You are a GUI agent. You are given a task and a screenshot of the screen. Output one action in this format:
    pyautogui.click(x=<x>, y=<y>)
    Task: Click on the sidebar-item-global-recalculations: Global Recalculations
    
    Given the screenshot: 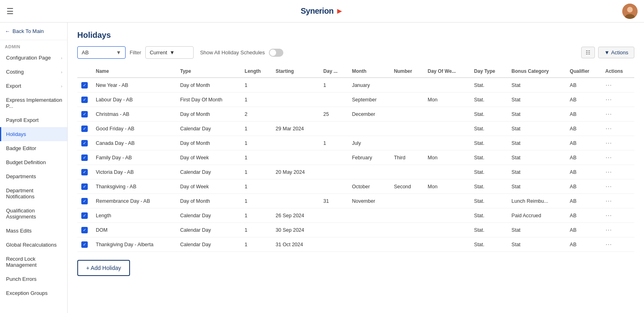 What is the action you would take?
    pyautogui.click(x=34, y=245)
    